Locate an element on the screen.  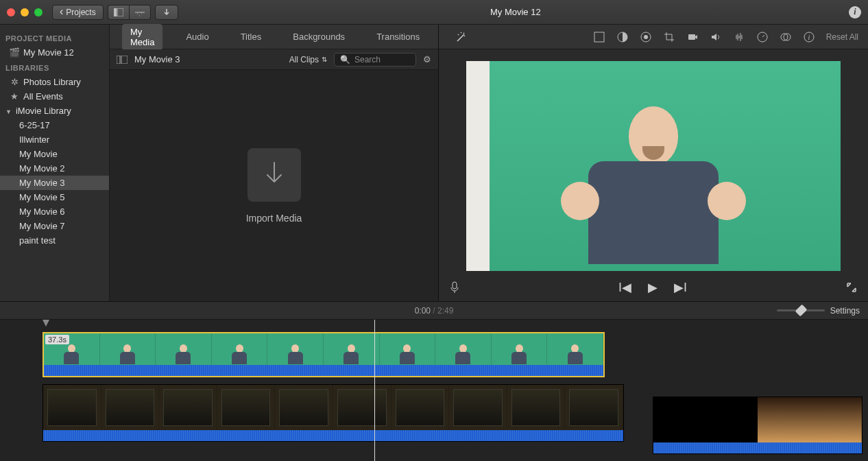
viewer-controls: I◀ ▶ ▶I is located at coordinates (653, 287).